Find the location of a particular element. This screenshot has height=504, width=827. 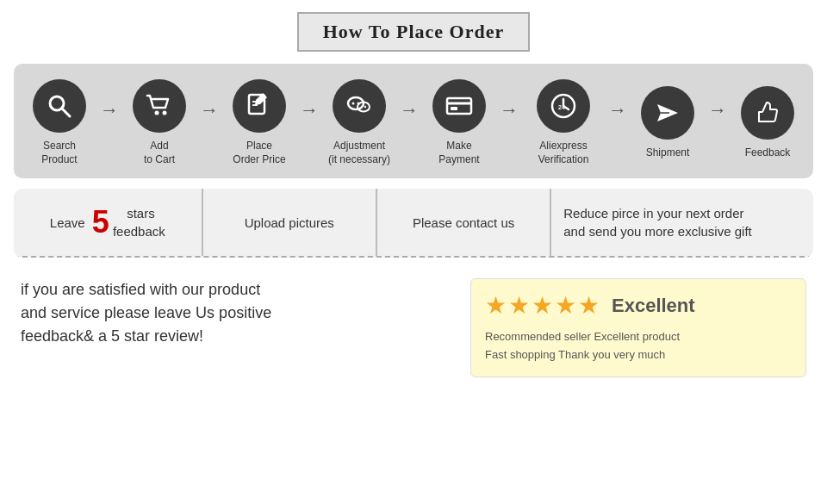

wechat-icon is located at coordinates (359, 106).